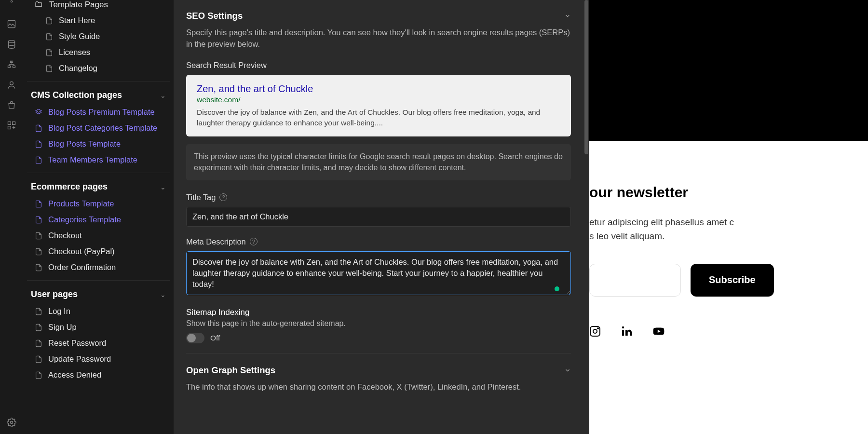 The width and height of the screenshot is (868, 434). What do you see at coordinates (659, 331) in the screenshot?
I see `youtube-icon` at bounding box center [659, 331].